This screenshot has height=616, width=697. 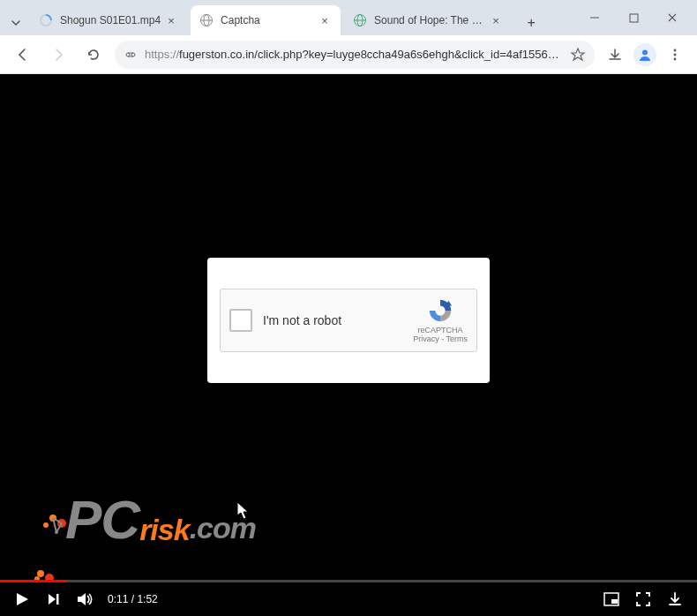 I want to click on watermark-text: PC risk .com, so click(x=161, y=520).